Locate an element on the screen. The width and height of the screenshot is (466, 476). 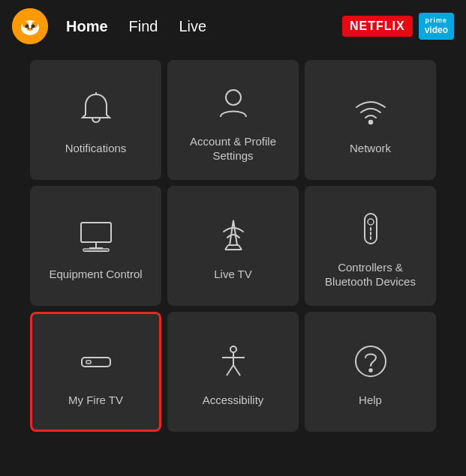
netflix-button: NETFLIX is located at coordinates (377, 26).